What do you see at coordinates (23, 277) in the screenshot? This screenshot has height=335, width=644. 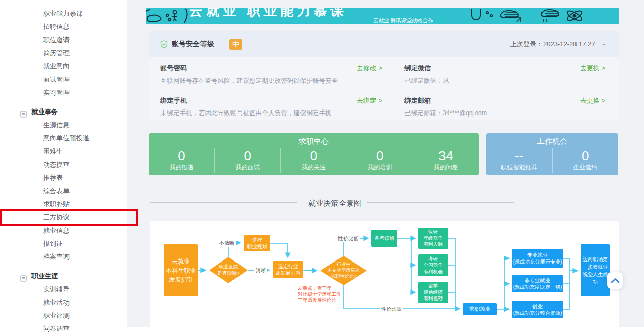 I see `document-icon` at bounding box center [23, 277].